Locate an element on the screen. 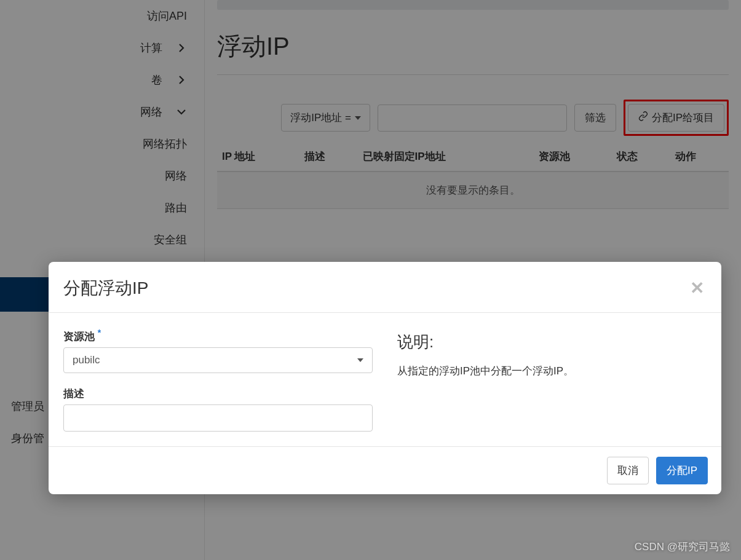 This screenshot has height=560, width=741. pool-label: 资源池 * is located at coordinates (218, 336).